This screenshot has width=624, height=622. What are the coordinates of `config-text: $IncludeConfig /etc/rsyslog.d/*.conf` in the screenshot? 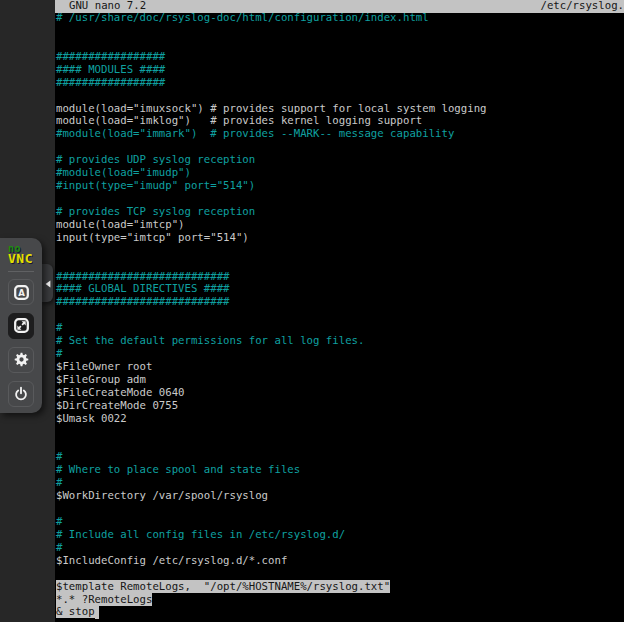 It's located at (172, 560).